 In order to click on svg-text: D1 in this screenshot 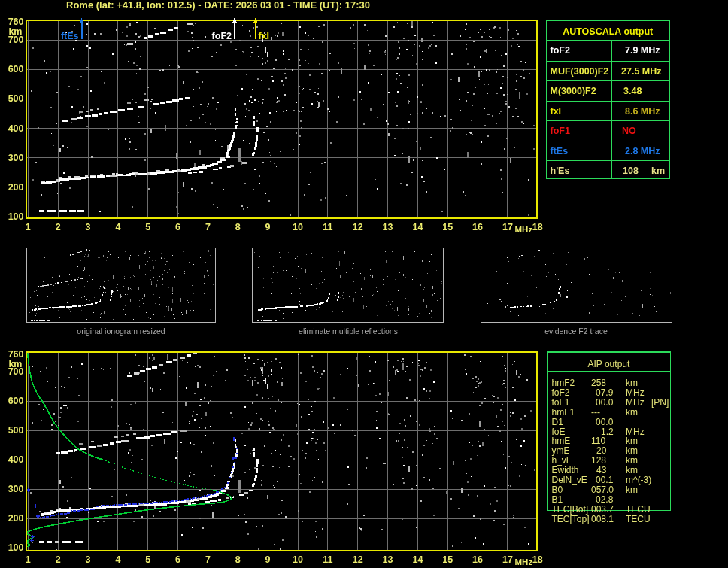, I will do `click(558, 422)`.